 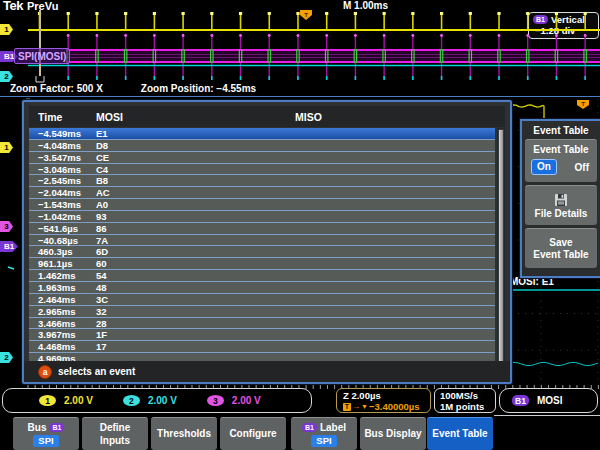 I want to click on cell-mosi: 17, so click(x=196, y=346).